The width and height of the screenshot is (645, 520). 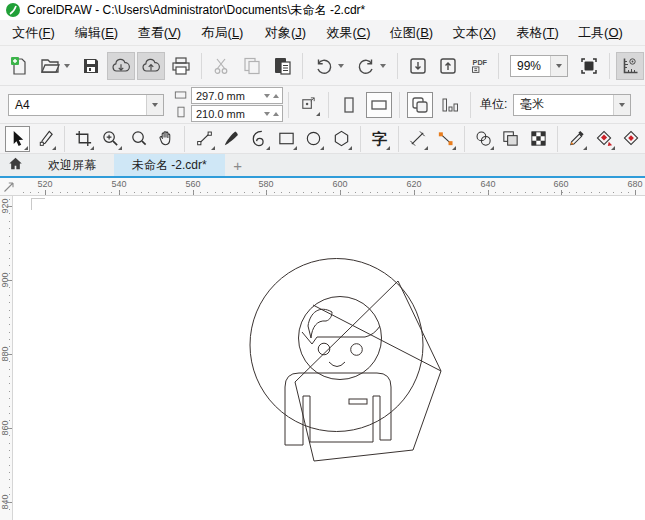 What do you see at coordinates (338, 442) in the screenshot?
I see `torso-bottom-edges` at bounding box center [338, 442].